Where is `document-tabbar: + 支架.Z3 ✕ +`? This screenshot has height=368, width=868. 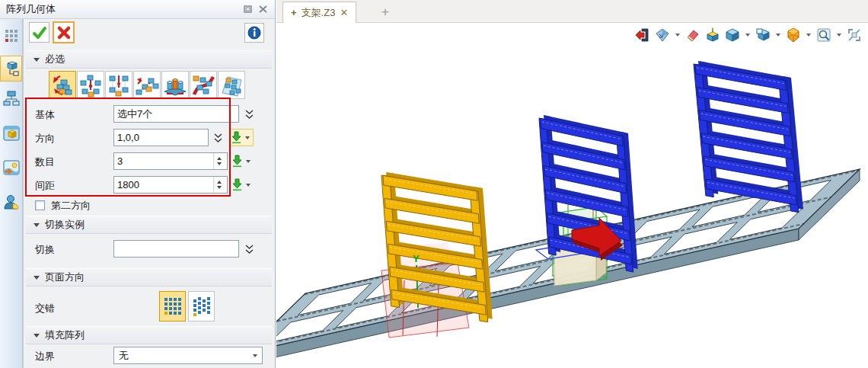 document-tabbar: + 支架.Z3 ✕ + is located at coordinates (573, 11).